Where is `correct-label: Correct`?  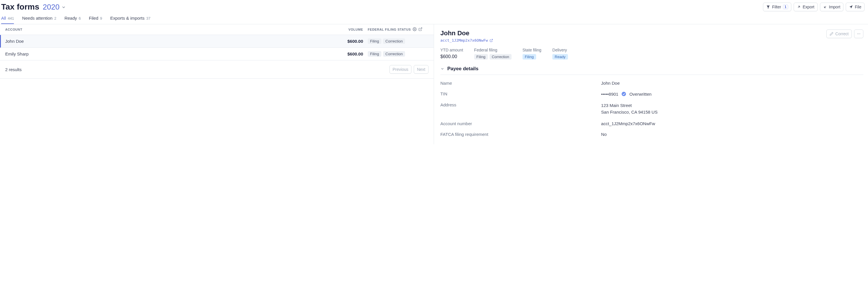 correct-label: Correct is located at coordinates (842, 34).